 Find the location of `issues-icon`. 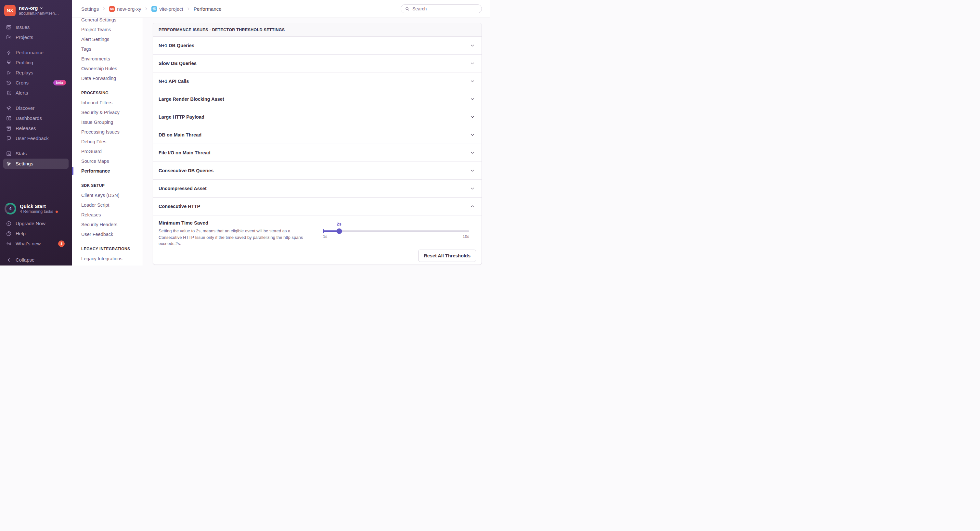

issues-icon is located at coordinates (9, 27).